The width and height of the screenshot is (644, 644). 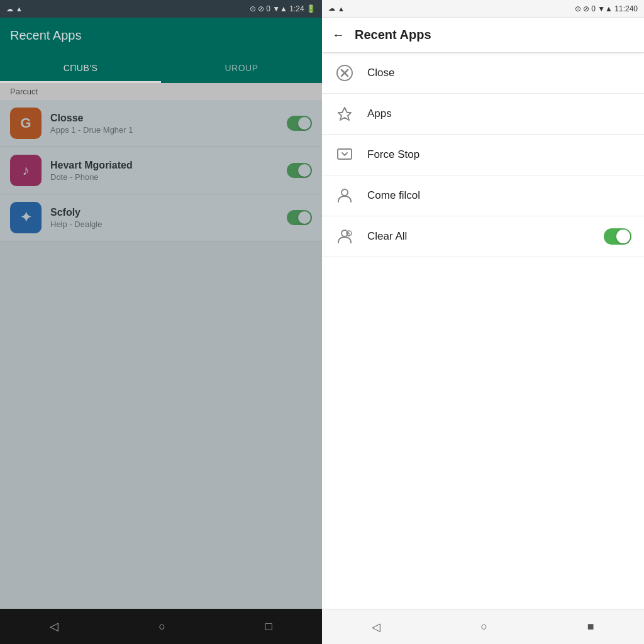 What do you see at coordinates (164, 177) in the screenshot?
I see `app-subtitle-1: Dote - Phone` at bounding box center [164, 177].